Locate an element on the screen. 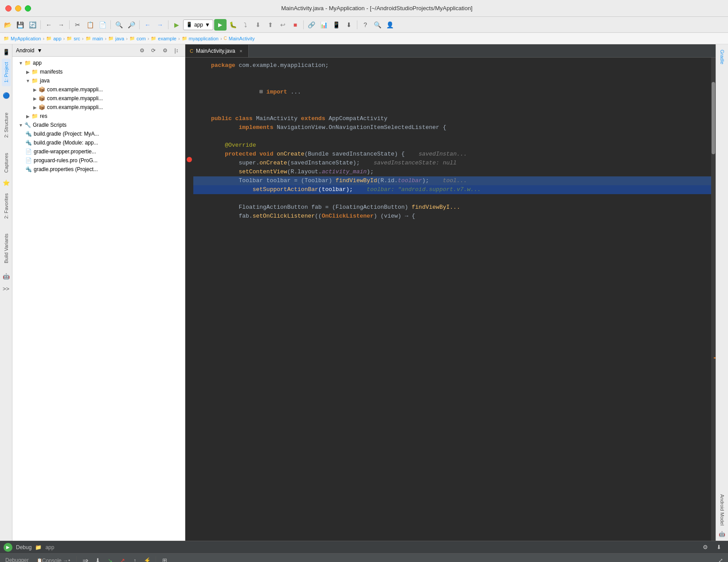 This screenshot has height=562, width=728. make-button: ▶ is located at coordinates (176, 25).